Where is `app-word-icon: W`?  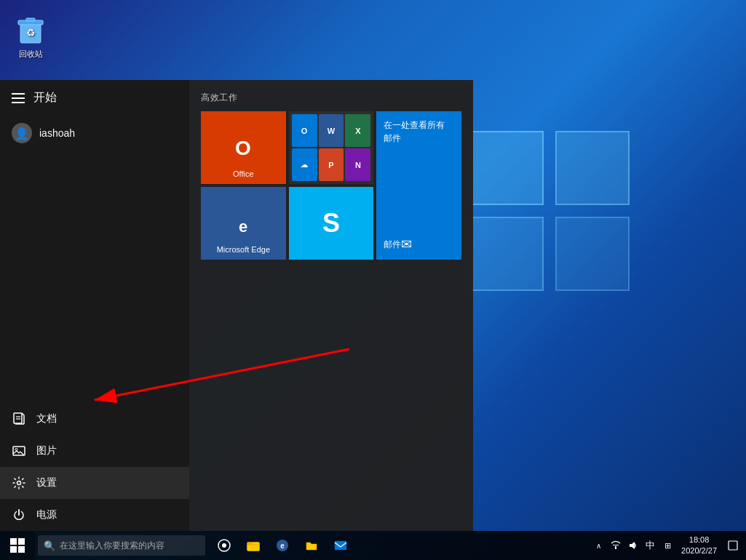 app-word-icon: W is located at coordinates (332, 131).